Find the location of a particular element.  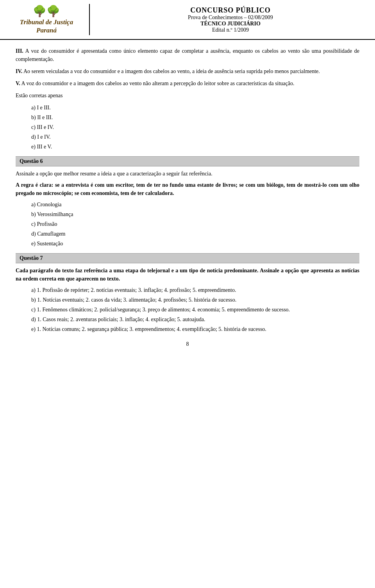

prova-subtitle: Prova de Conhecimentos – 02/08/2009 is located at coordinates (230, 18).